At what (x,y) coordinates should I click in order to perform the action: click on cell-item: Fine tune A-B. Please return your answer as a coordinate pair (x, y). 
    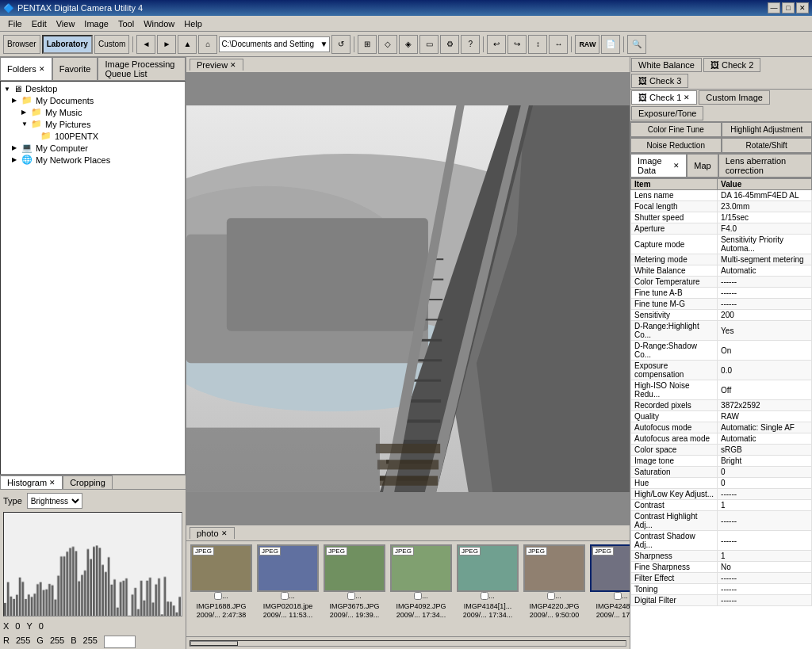
    Looking at the image, I should click on (674, 293).